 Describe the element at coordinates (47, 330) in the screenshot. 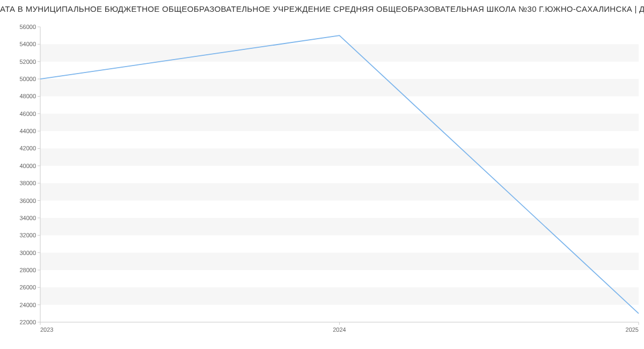

I see `x-tick-label: 2023` at that location.